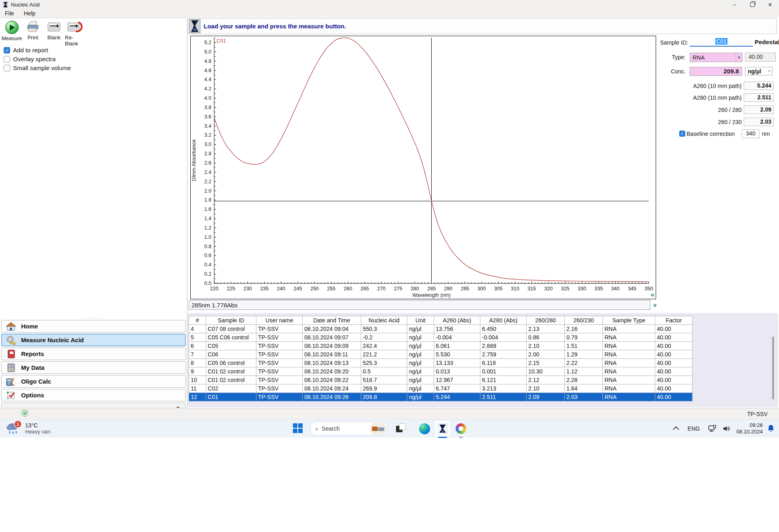 The image size is (779, 532). I want to click on table-cell: 6.061, so click(457, 346).